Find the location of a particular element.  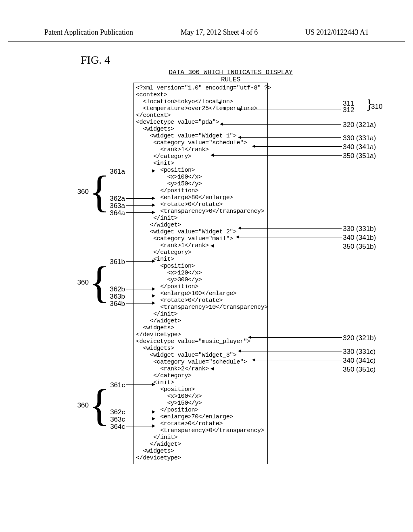

ref-360a: 360 is located at coordinates (77, 192).